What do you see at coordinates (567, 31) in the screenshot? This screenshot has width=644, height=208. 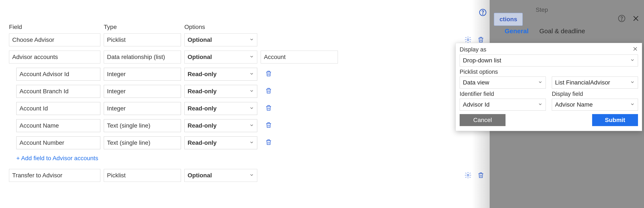 I see `side-tabs: General Goal & deadline` at bounding box center [567, 31].